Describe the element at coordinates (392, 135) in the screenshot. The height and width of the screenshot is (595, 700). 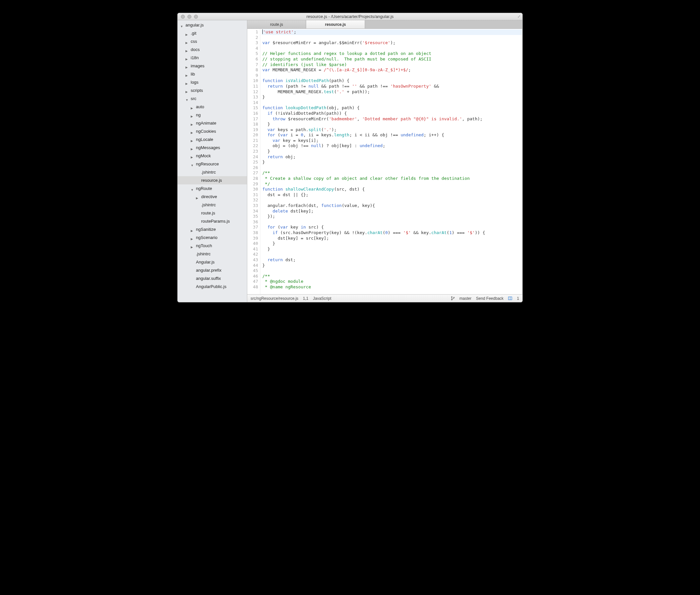
I see `code-line: for (var i = 0, ii = keys.length; i < ii…` at that location.